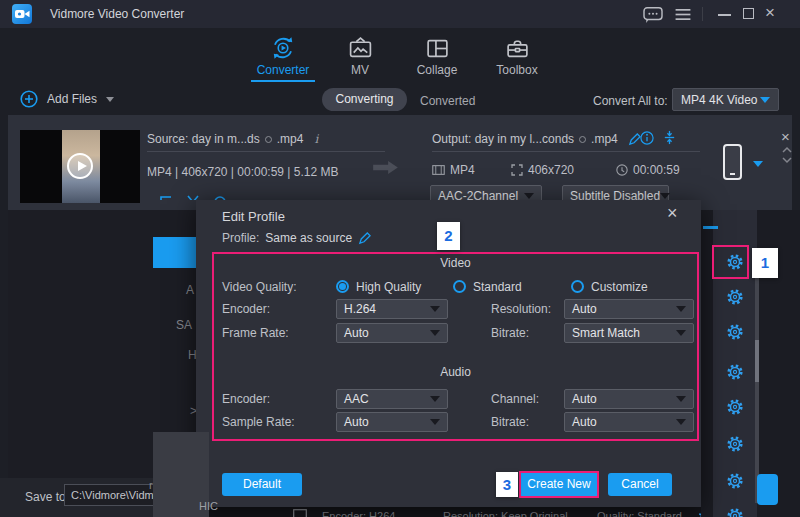  What do you see at coordinates (392, 333) in the screenshot?
I see `framerate-dropdown: Auto` at bounding box center [392, 333].